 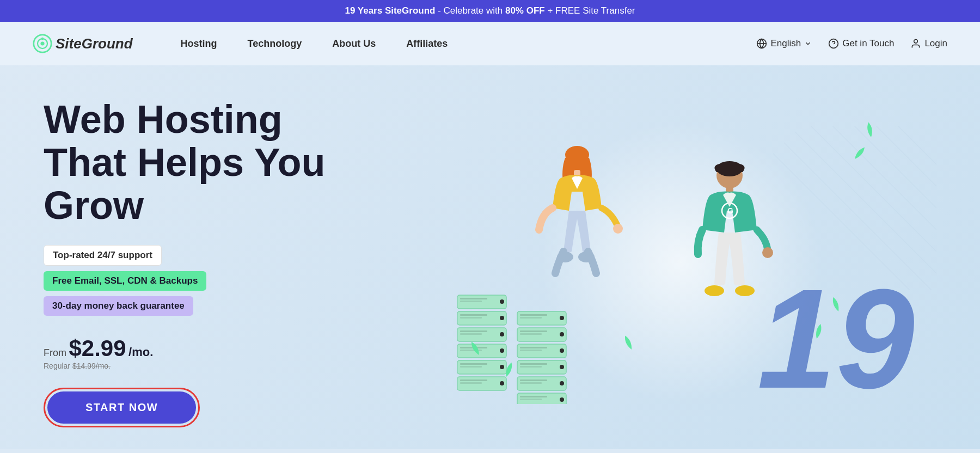 I want to click on start-now-button: START NOW, so click(x=122, y=407).